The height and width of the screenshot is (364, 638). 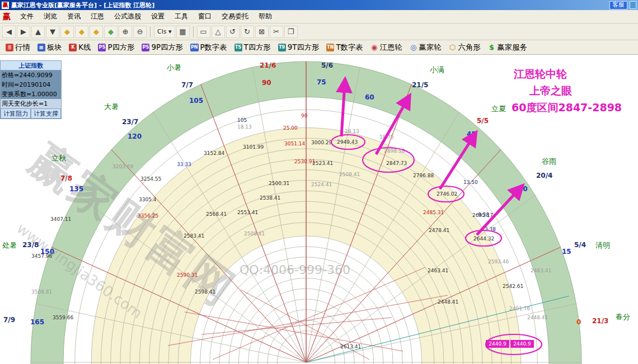 What do you see at coordinates (508, 48) in the screenshot?
I see `chart-mode-赢家服务: $赢家服务` at bounding box center [508, 48].